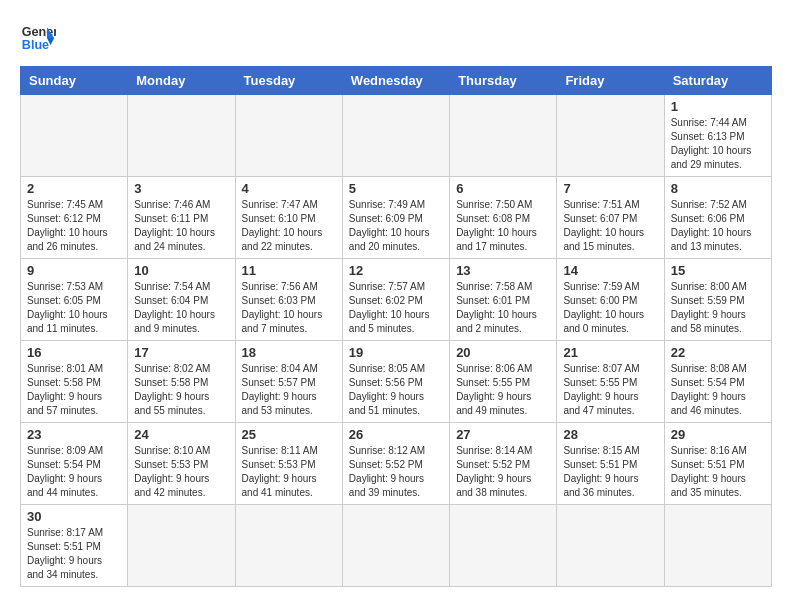 The height and width of the screenshot is (612, 792). Describe the element at coordinates (289, 434) in the screenshot. I see `day-number: 25` at that location.